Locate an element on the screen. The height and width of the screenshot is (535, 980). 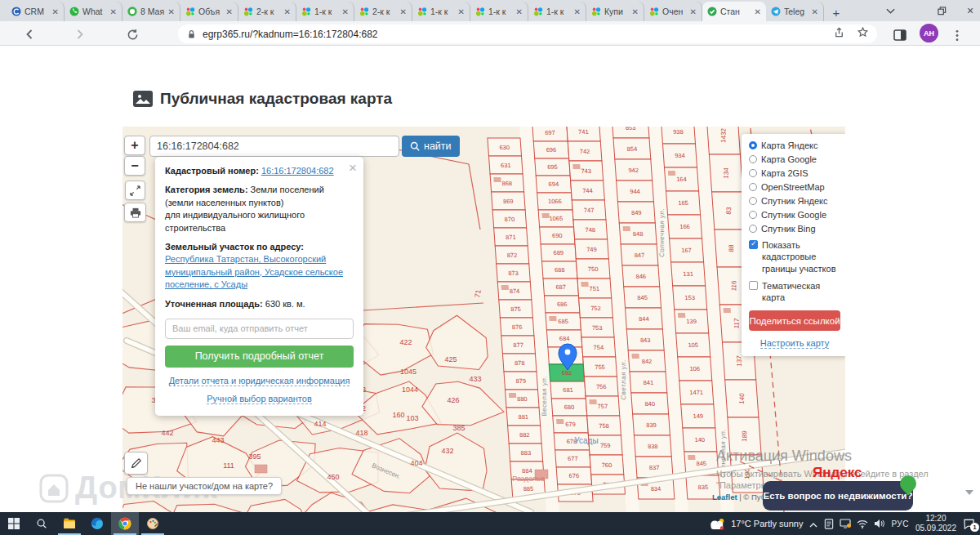
layer-option: Спутник Google is located at coordinates (795, 215).